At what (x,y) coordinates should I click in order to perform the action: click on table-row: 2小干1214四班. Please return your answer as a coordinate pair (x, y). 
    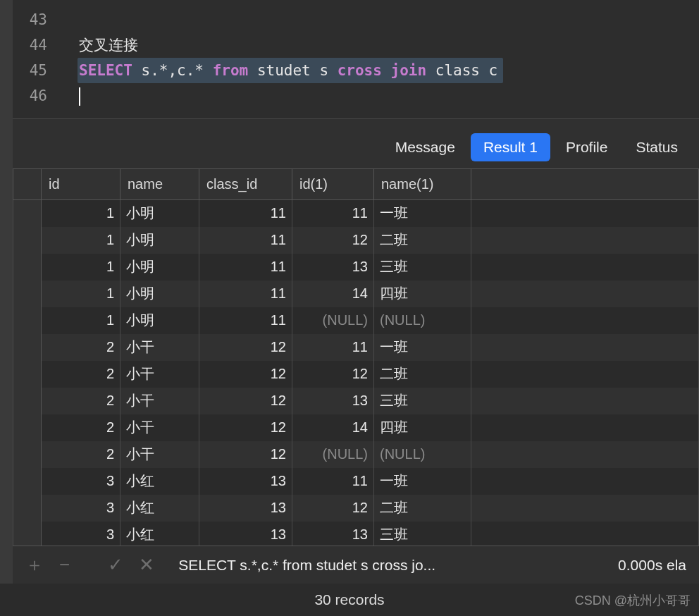
    Looking at the image, I should click on (357, 428).